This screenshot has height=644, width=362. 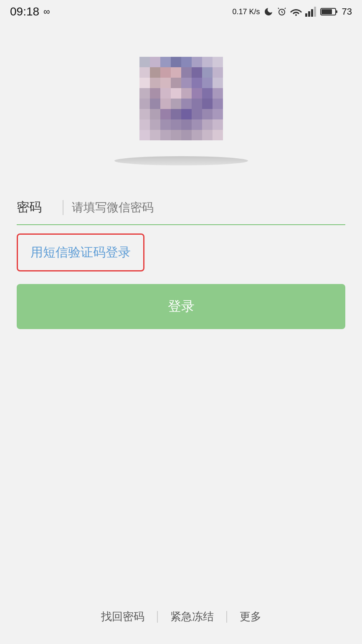 I want to click on battery-icon, so click(x=329, y=12).